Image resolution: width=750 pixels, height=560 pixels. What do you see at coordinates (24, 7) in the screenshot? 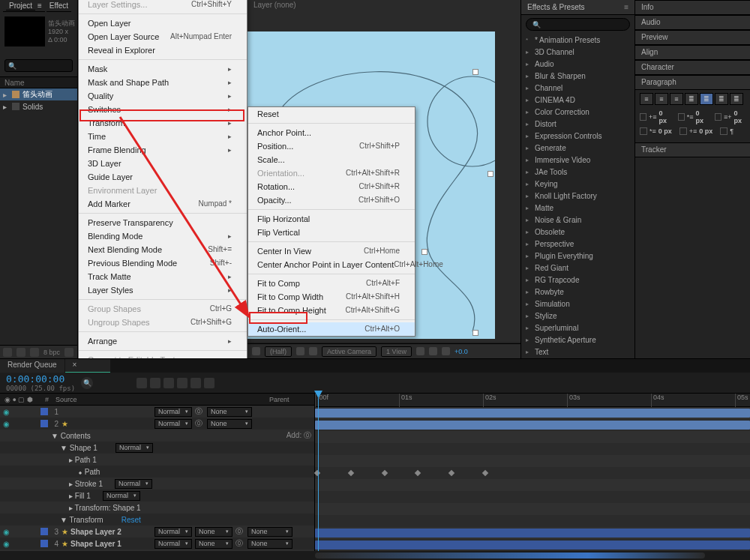
I see `tab-project: Project ≡` at bounding box center [24, 7].